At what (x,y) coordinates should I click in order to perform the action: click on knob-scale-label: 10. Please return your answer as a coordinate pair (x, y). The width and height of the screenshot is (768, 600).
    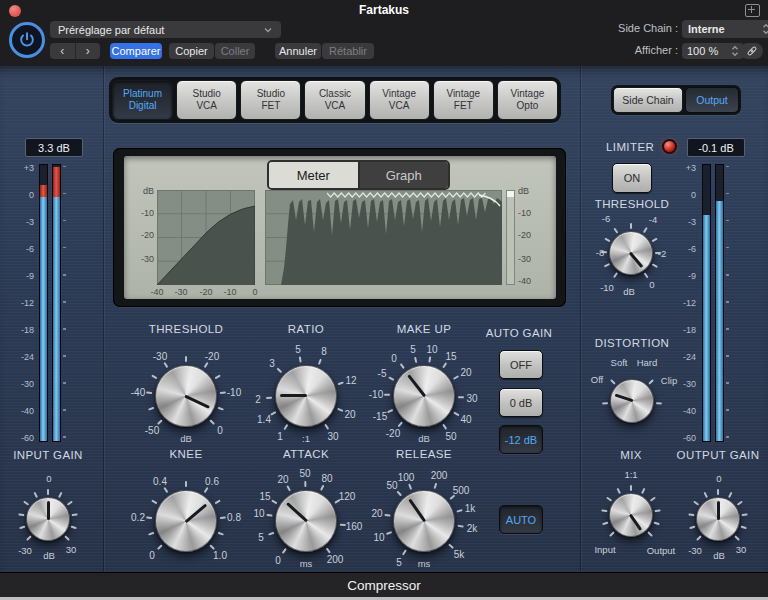
    Looking at the image, I should click on (258, 514).